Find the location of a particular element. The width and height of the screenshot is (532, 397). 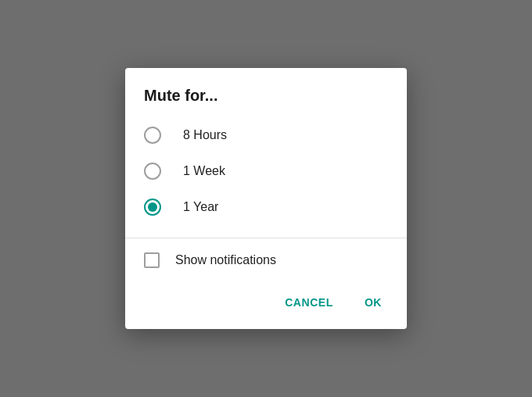

radio-item-1year: 1 Year is located at coordinates (266, 207).